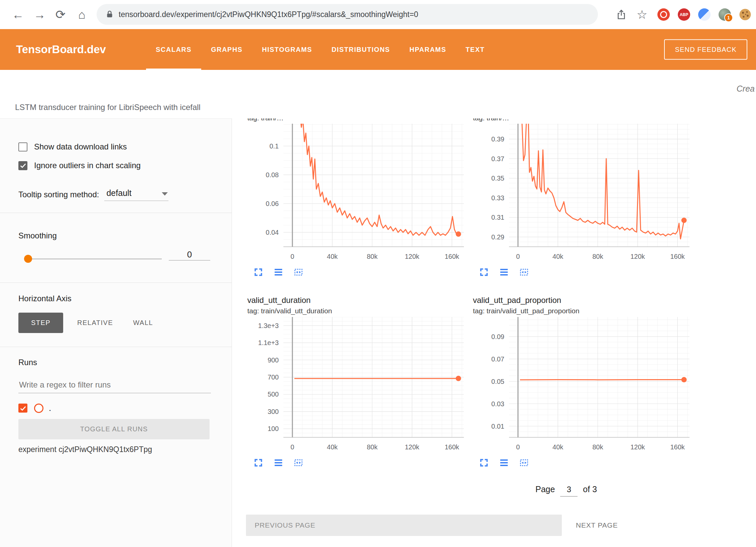 The height and width of the screenshot is (547, 756). Describe the element at coordinates (517, 300) in the screenshot. I see `chart-title: valid_utt_pad_proportion` at that location.